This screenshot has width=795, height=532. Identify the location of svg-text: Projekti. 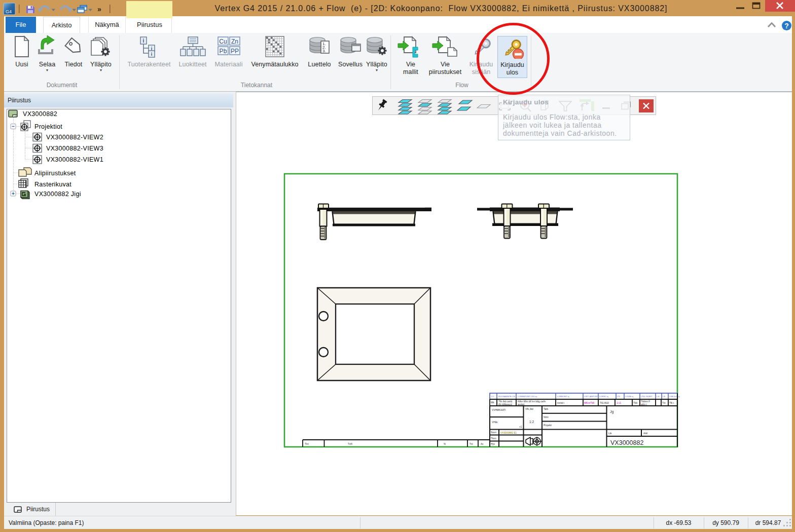
(548, 426).